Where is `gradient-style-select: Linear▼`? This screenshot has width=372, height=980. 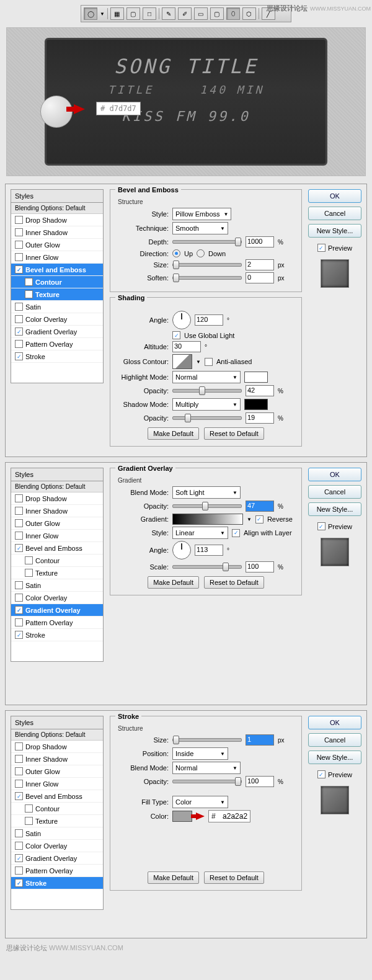 gradient-style-select: Linear▼ is located at coordinates (200, 533).